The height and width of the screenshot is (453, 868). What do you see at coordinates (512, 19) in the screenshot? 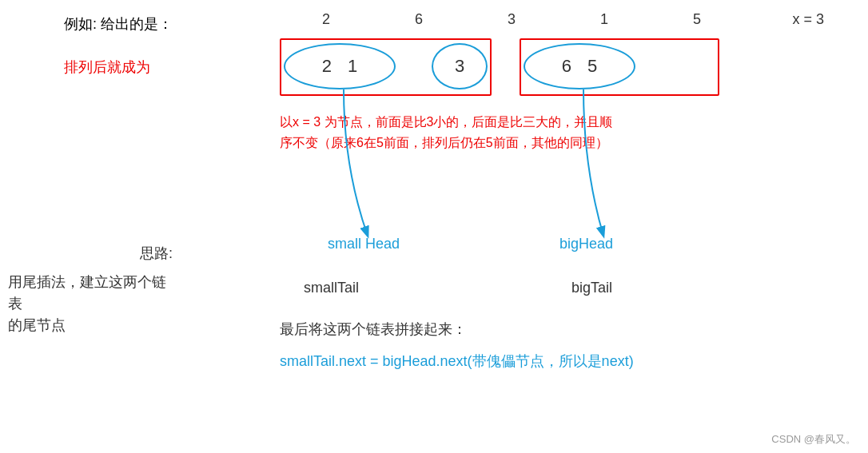
I see `number-3: 3` at bounding box center [512, 19].